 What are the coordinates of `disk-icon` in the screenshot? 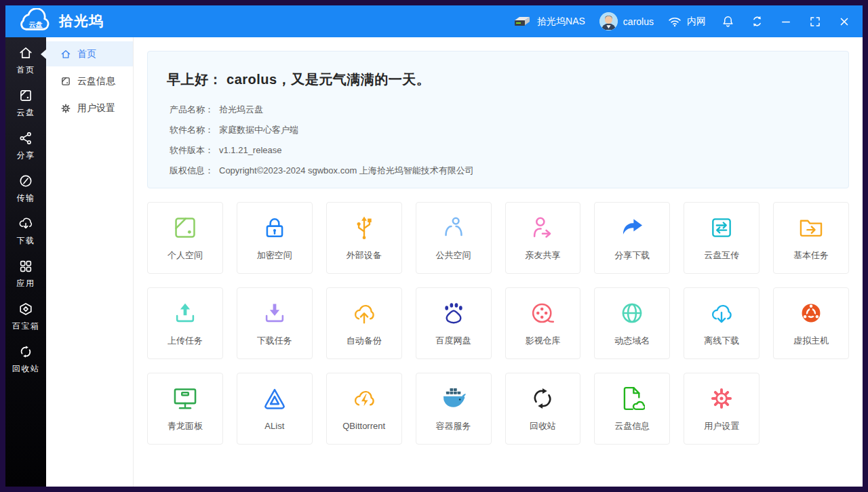 It's located at (26, 96).